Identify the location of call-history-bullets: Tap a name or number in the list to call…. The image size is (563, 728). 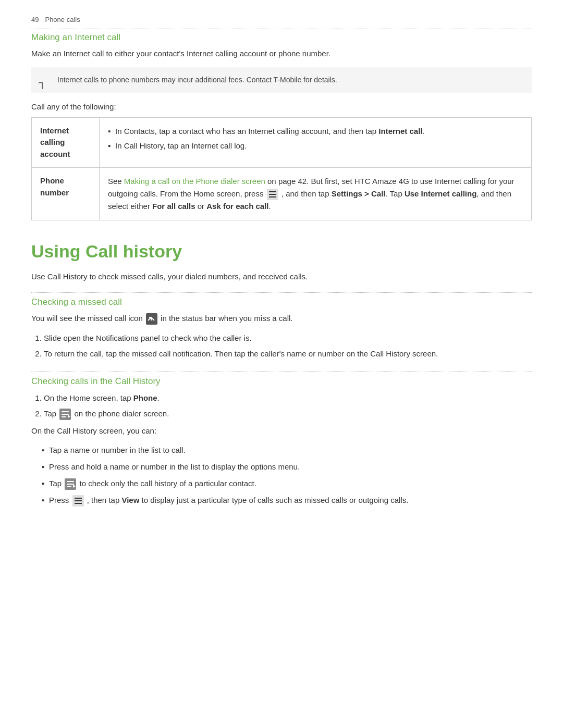
(287, 475).